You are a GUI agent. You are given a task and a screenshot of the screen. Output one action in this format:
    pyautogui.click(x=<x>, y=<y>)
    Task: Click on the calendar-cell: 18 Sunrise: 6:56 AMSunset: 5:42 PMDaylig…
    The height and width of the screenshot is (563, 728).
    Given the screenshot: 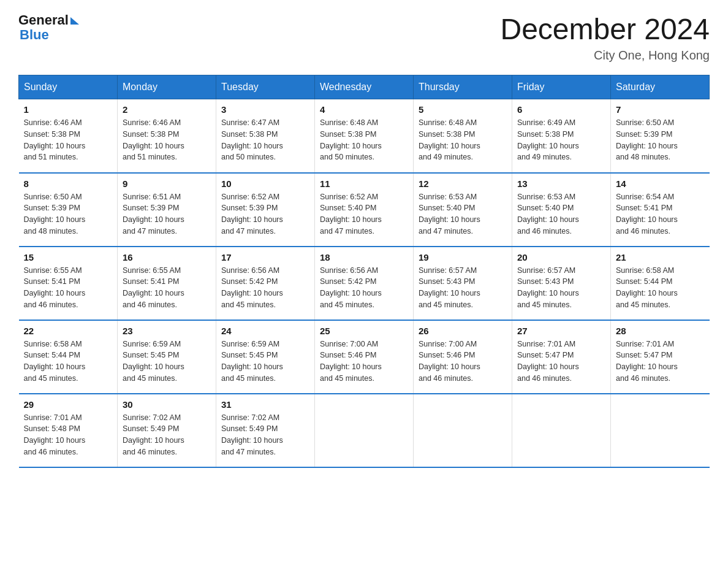 What is the action you would take?
    pyautogui.click(x=364, y=283)
    